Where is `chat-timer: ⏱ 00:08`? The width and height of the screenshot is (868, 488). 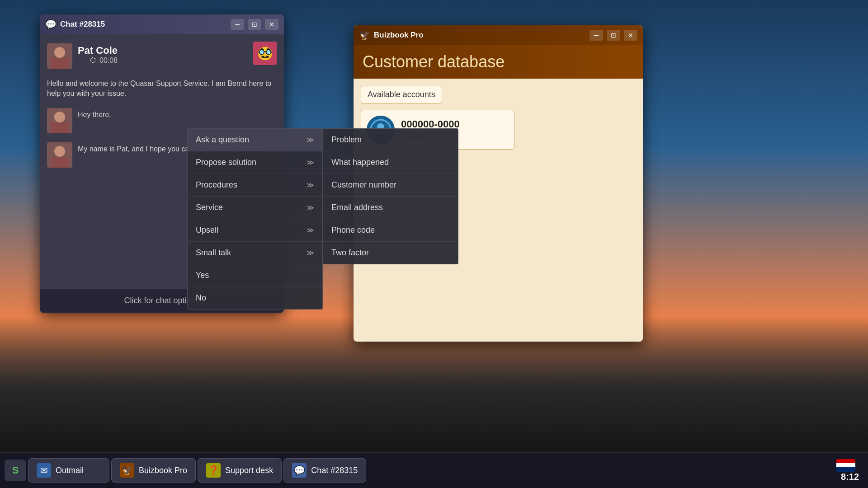 chat-timer: ⏱ 00:08 is located at coordinates (98, 61).